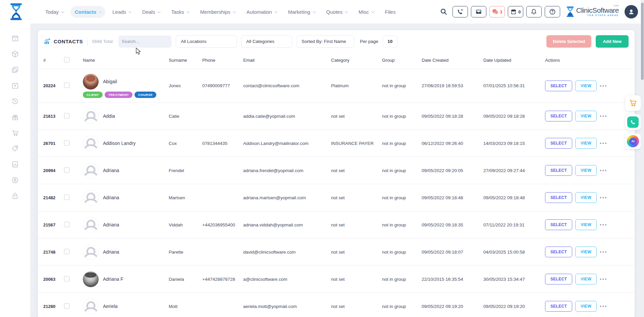  Describe the element at coordinates (337, 12) in the screenshot. I see `nav-item-quotes: Quotes` at that location.